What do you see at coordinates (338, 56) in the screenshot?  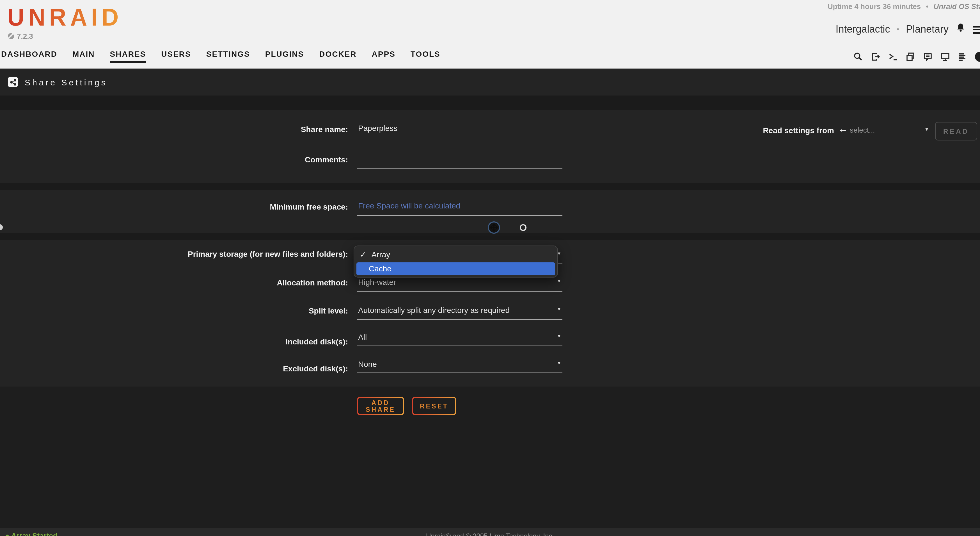 I see `nav-docker: DOCKER` at bounding box center [338, 56].